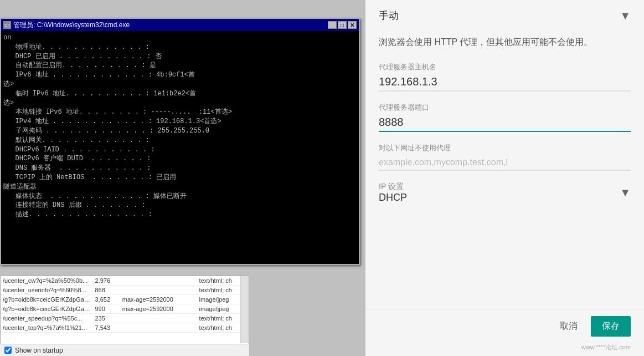  I want to click on cmd-line: DNS 服务器 . . . . . . . . . . . :, so click(180, 169).